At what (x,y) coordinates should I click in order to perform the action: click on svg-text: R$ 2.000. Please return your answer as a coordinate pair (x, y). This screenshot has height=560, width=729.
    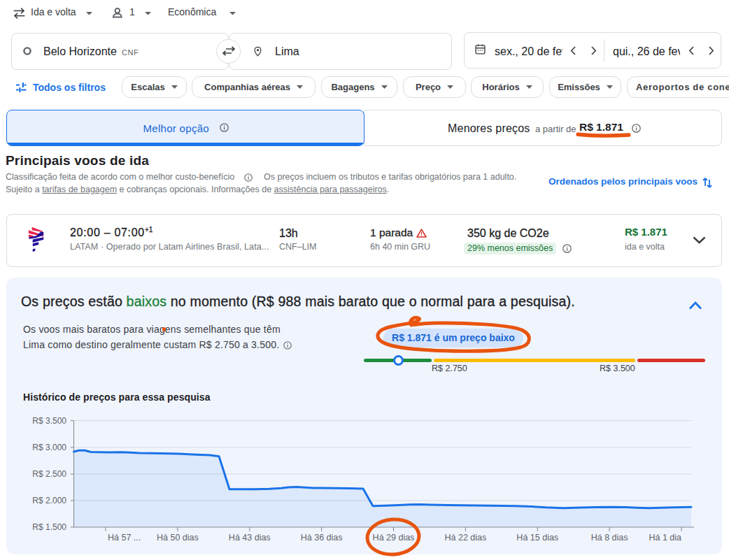
    Looking at the image, I should click on (49, 501).